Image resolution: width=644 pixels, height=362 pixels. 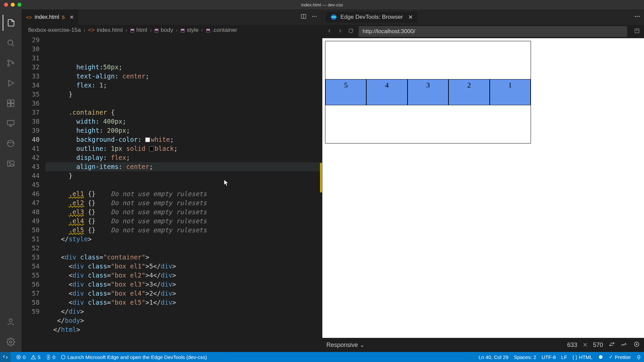 What do you see at coordinates (139, 30) in the screenshot?
I see `crumb-html: ⬒ html` at bounding box center [139, 30].